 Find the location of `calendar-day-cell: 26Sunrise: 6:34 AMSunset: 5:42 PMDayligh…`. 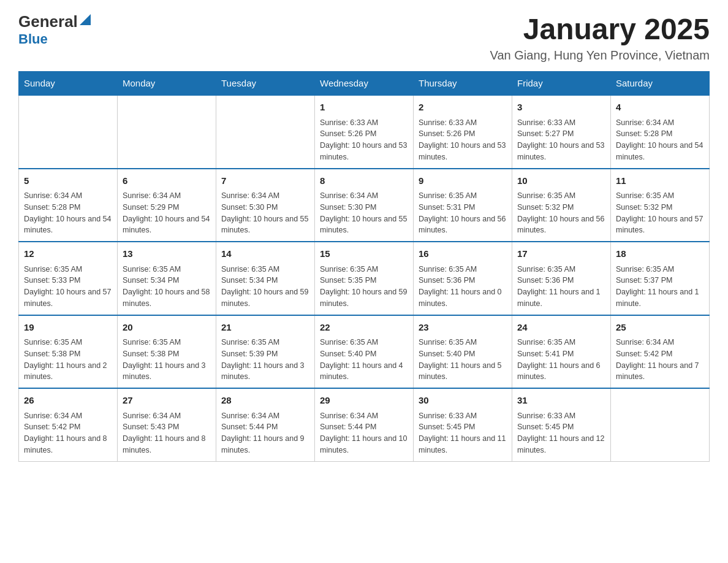

calendar-day-cell: 26Sunrise: 6:34 AMSunset: 5:42 PMDayligh… is located at coordinates (69, 424).